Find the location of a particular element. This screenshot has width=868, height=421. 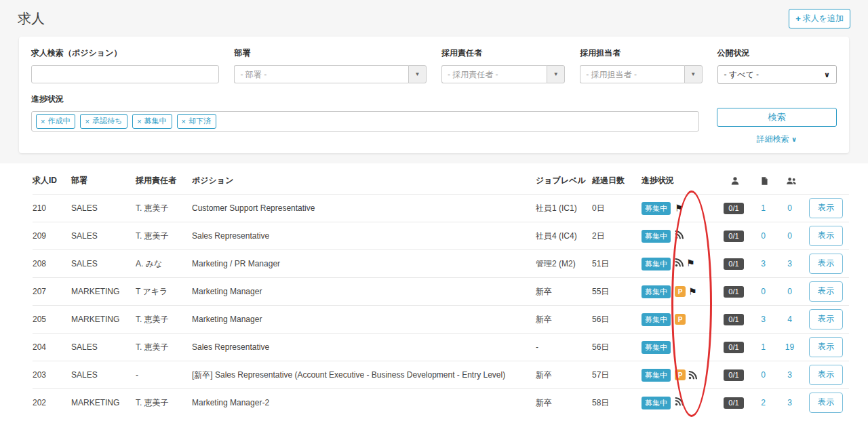

header-department: 部署 is located at coordinates (103, 180).